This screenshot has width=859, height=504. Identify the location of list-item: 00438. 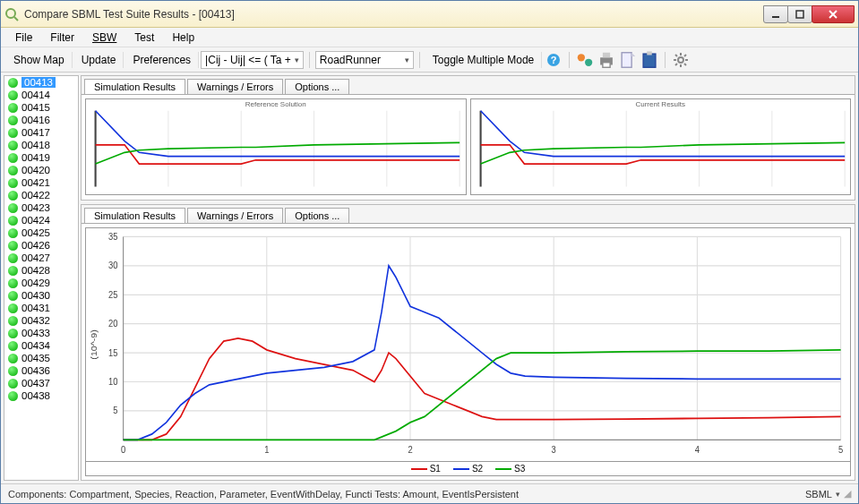
(41, 396).